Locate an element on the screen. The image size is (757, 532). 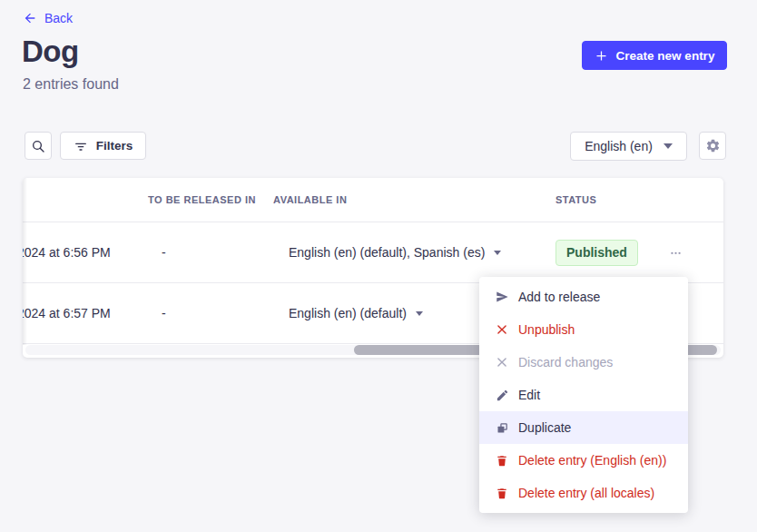
row-actions-menu: Add to release Unpublish Discard changes… is located at coordinates (584, 395).